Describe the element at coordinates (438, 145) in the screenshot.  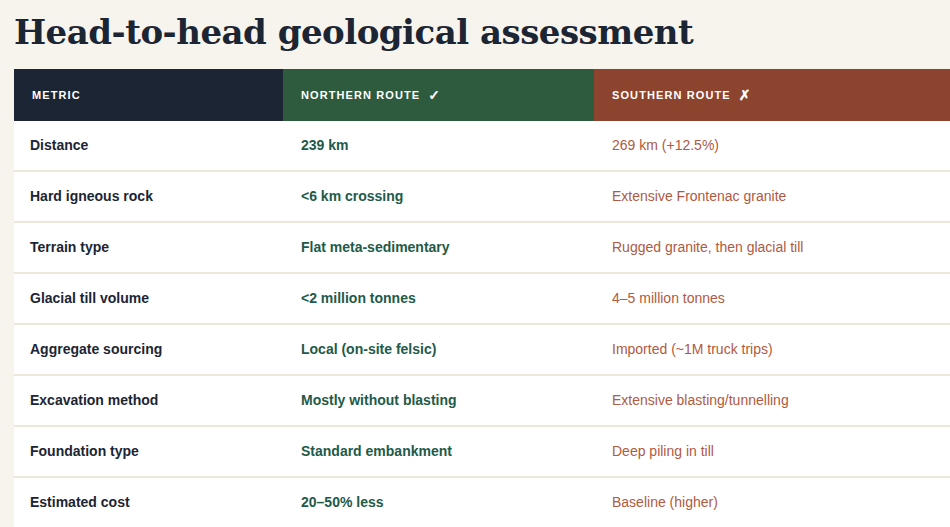
I see `northern-route-value: 239 km` at that location.